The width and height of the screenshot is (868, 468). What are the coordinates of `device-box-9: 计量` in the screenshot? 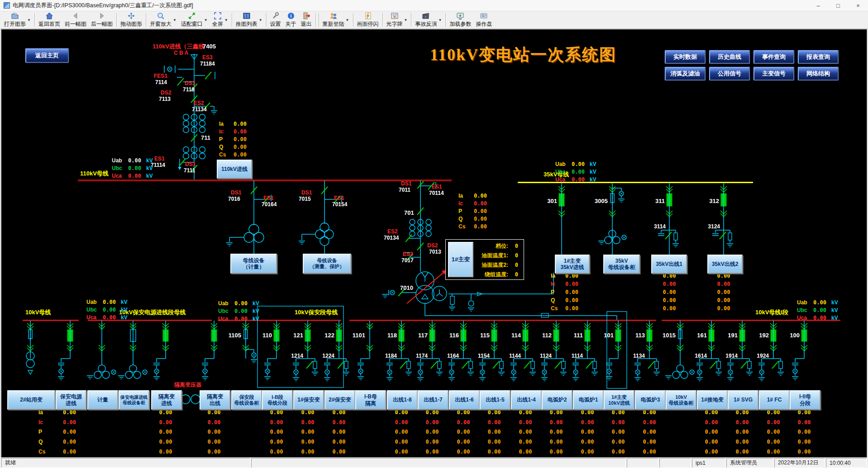 It's located at (103, 400).